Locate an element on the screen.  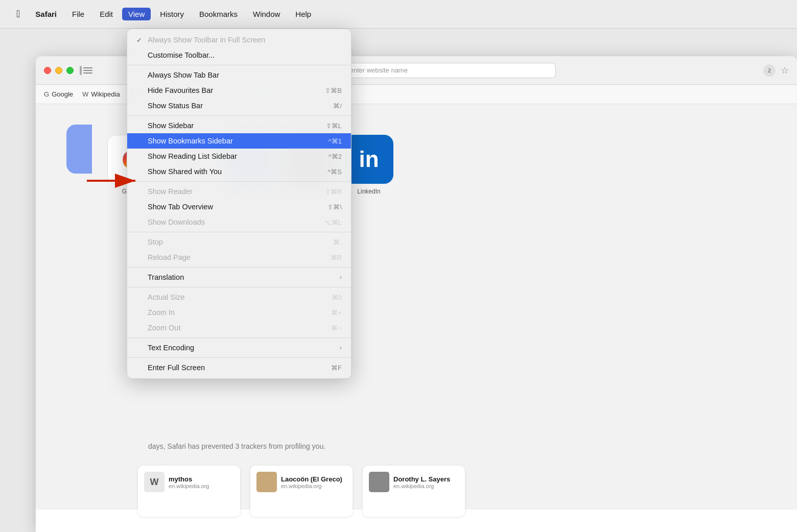
menu-label-show-status-bar: Show Status Bar is located at coordinates (175, 106).